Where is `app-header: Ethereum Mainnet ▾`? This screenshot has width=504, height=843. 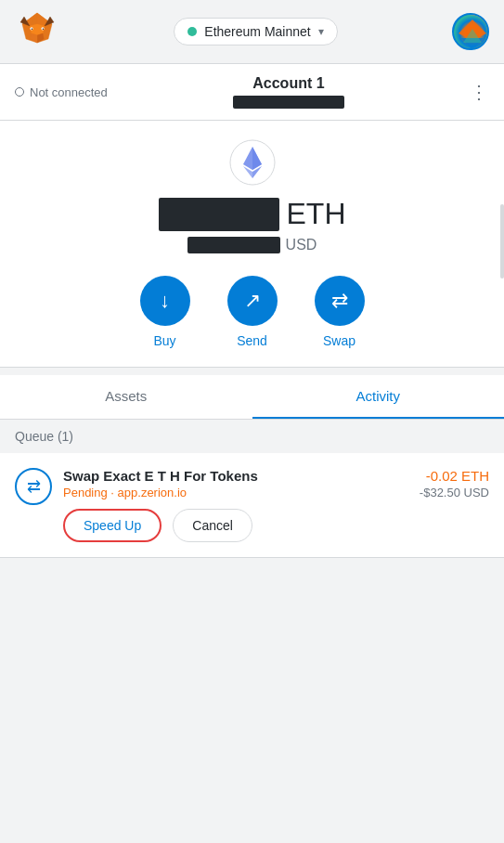 app-header: Ethereum Mainnet ▾ is located at coordinates (252, 32).